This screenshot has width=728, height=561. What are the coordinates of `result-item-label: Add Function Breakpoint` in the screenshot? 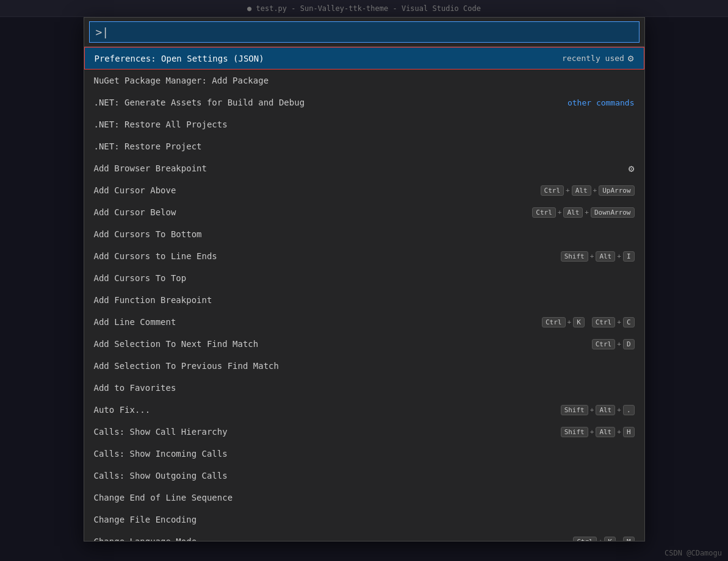 It's located at (364, 300).